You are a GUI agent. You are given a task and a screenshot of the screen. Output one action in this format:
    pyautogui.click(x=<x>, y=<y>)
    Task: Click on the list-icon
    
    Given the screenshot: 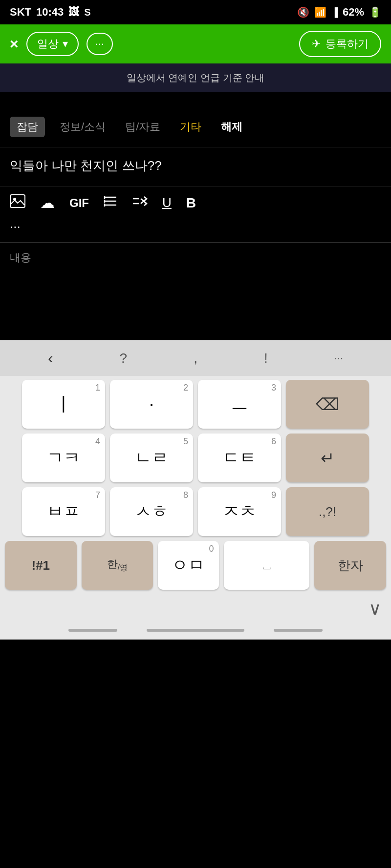 What is the action you would take?
    pyautogui.click(x=110, y=203)
    